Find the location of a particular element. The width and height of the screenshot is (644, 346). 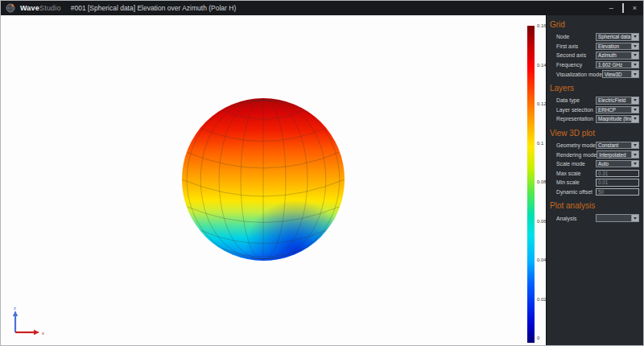

second-axis-select: Azimuth is located at coordinates (617, 56).